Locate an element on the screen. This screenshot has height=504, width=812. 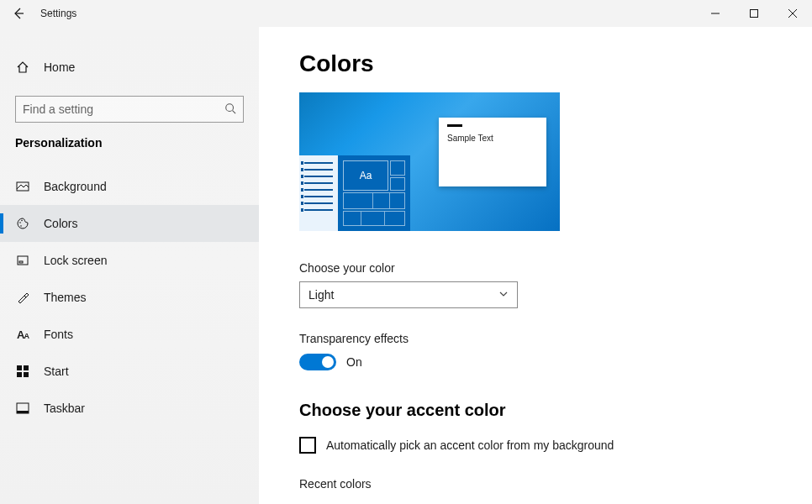
accent-section-title: Choose your accent color is located at coordinates (556, 410).